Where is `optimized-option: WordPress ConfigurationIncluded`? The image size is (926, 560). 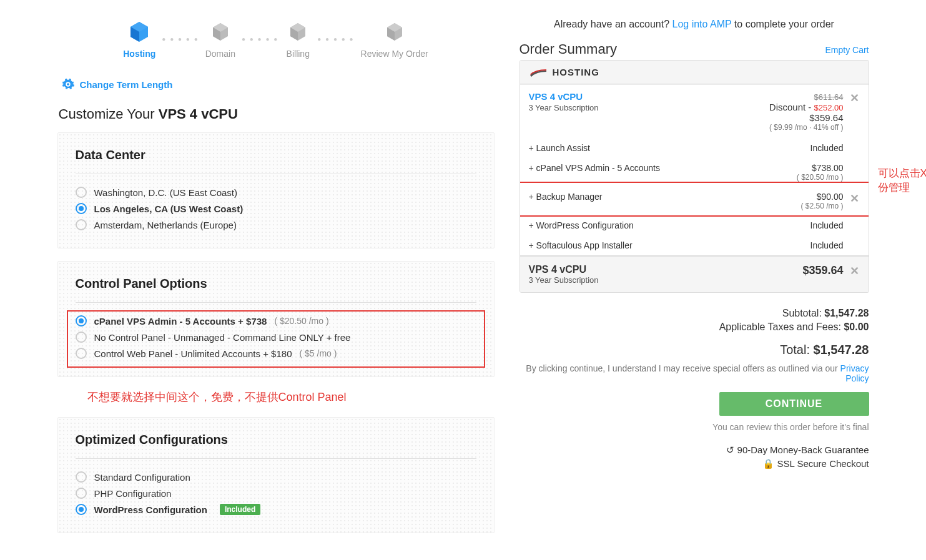
optimized-option: WordPress ConfigurationIncluded is located at coordinates (276, 509).